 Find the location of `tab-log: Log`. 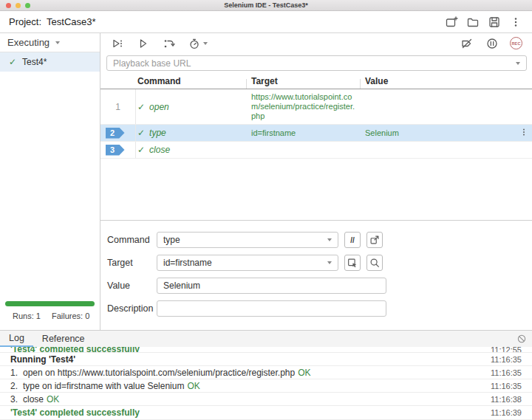

tab-log: Log is located at coordinates (16, 339).